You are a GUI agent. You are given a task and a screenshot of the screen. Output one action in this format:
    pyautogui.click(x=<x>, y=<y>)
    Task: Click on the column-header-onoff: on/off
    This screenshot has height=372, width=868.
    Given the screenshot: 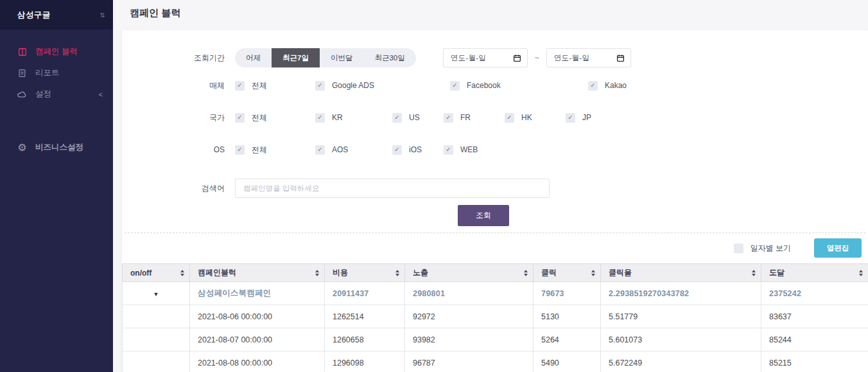 What is the action you would take?
    pyautogui.click(x=157, y=273)
    